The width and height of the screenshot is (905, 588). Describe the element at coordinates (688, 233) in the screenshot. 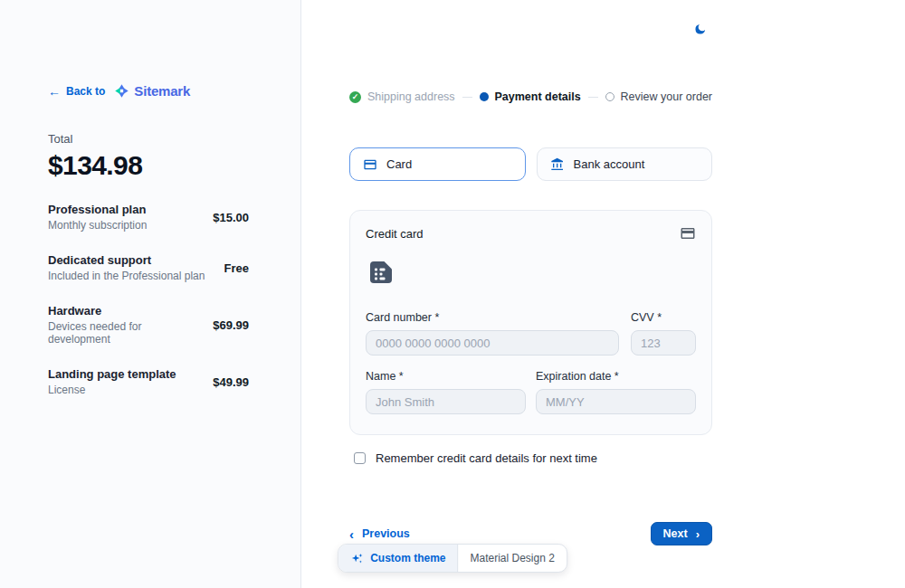

I see `credit-card-corner-icon` at that location.